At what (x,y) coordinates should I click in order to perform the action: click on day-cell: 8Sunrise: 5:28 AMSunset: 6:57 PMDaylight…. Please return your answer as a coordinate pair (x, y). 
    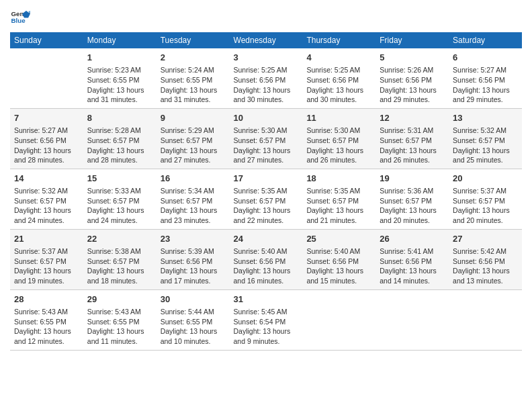
    Looking at the image, I should click on (120, 138).